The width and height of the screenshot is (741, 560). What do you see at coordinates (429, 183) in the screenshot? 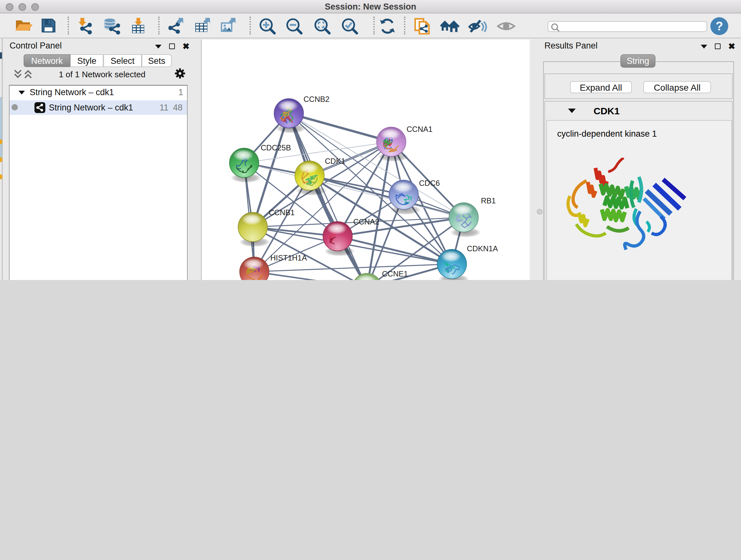
I see `svg-text: CDC6` at bounding box center [429, 183].